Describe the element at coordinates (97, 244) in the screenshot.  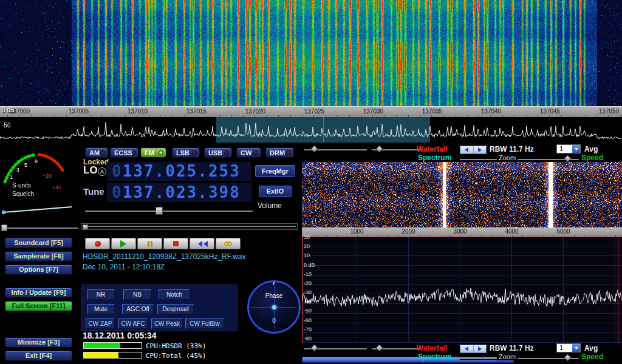
I see `record-button` at that location.